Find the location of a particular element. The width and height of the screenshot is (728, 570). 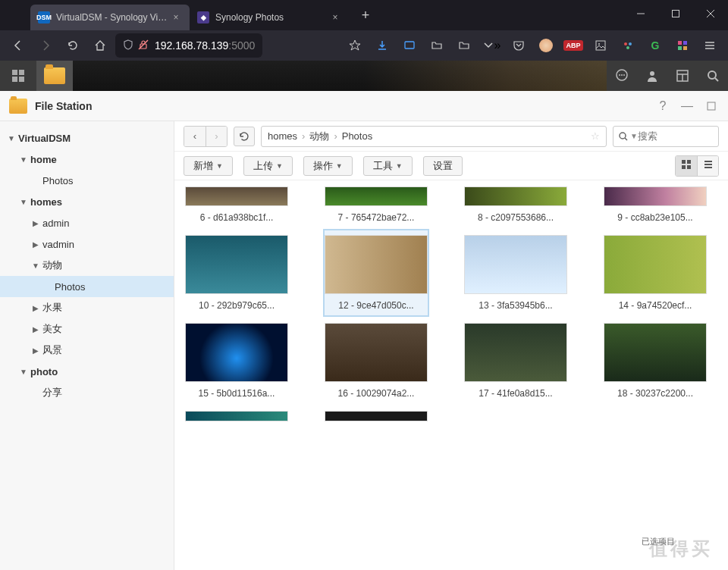

back-button is located at coordinates (18, 45).